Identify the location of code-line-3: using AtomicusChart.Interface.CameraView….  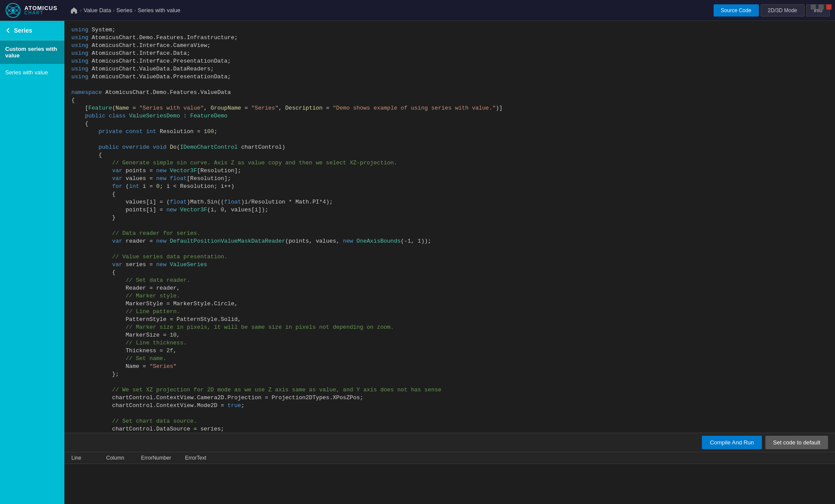
(450, 46).